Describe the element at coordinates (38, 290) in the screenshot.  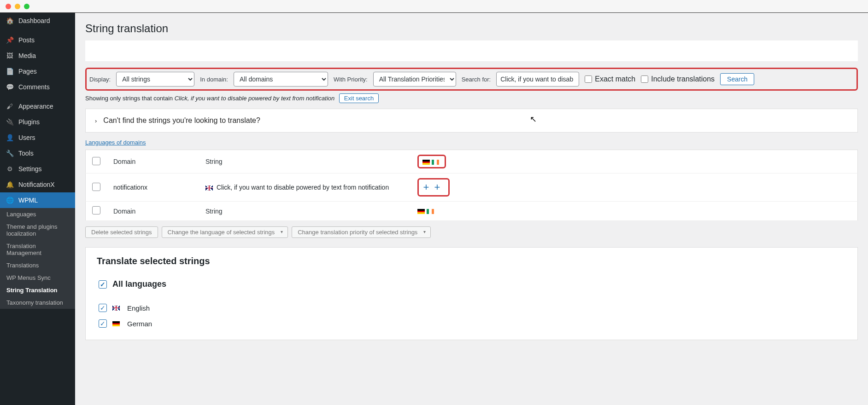
I see `submenu-string-translation: String Translation` at that location.